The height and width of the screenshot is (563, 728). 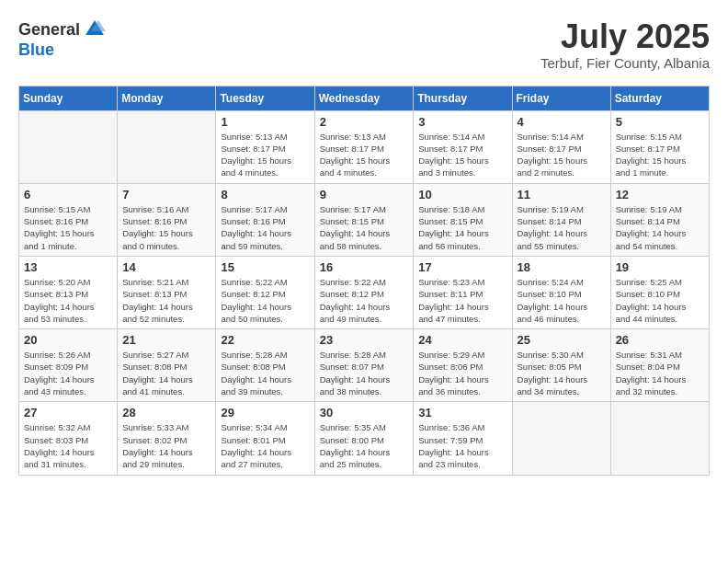 What do you see at coordinates (562, 373) in the screenshot?
I see `day-info: Sunrise: 5:30 AM Sunset: 8:05 PM Dayligh…` at bounding box center [562, 373].